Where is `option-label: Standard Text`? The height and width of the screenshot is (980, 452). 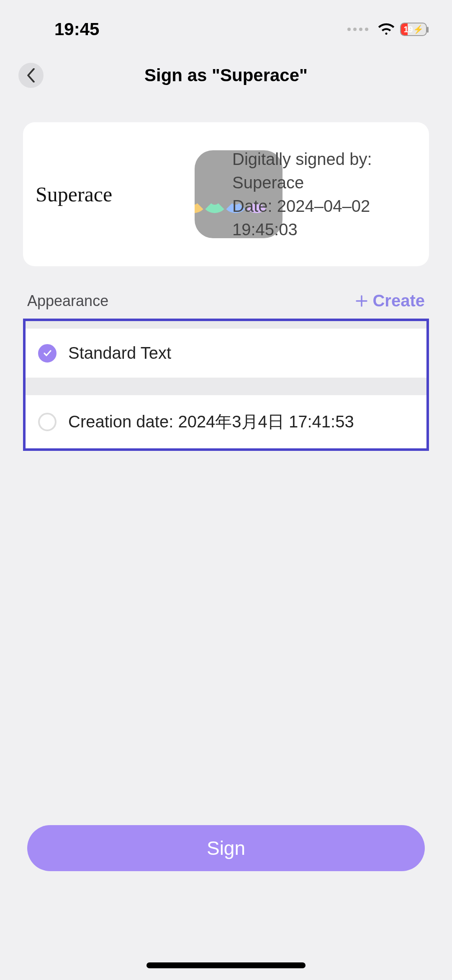
option-label: Standard Text is located at coordinates (120, 353).